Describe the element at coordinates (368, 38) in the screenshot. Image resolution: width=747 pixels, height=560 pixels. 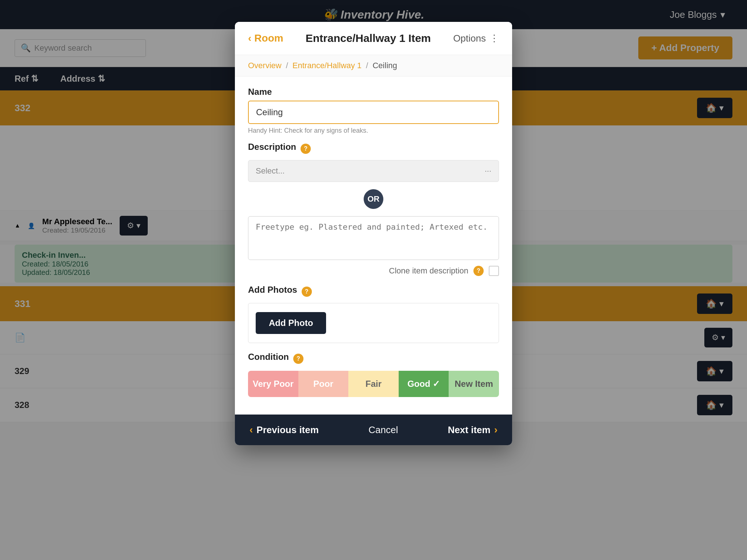
I see `modal-title: Entrance/Hallway 1 Item` at that location.